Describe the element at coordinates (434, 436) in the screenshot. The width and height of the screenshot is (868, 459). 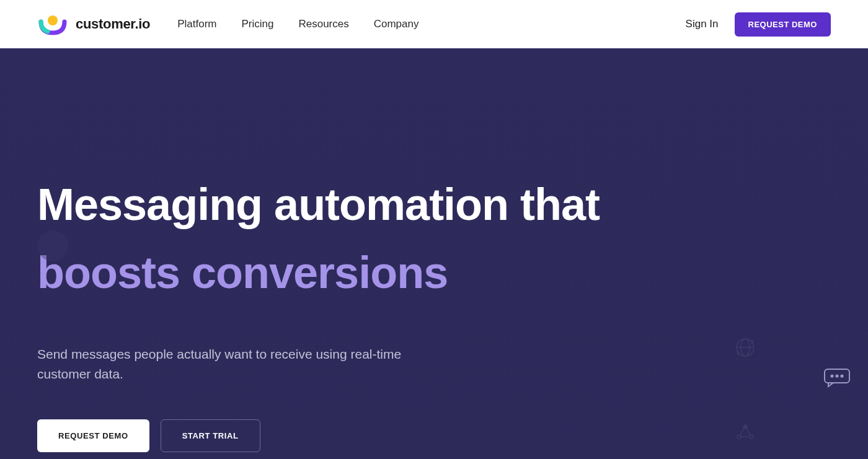
I see `hero-cta-group: REQUEST DEMO START TRIAL` at that location.